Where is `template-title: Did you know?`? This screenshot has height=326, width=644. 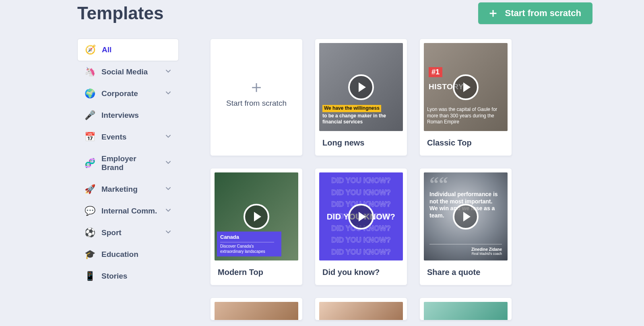 template-title: Did you know? is located at coordinates (361, 273).